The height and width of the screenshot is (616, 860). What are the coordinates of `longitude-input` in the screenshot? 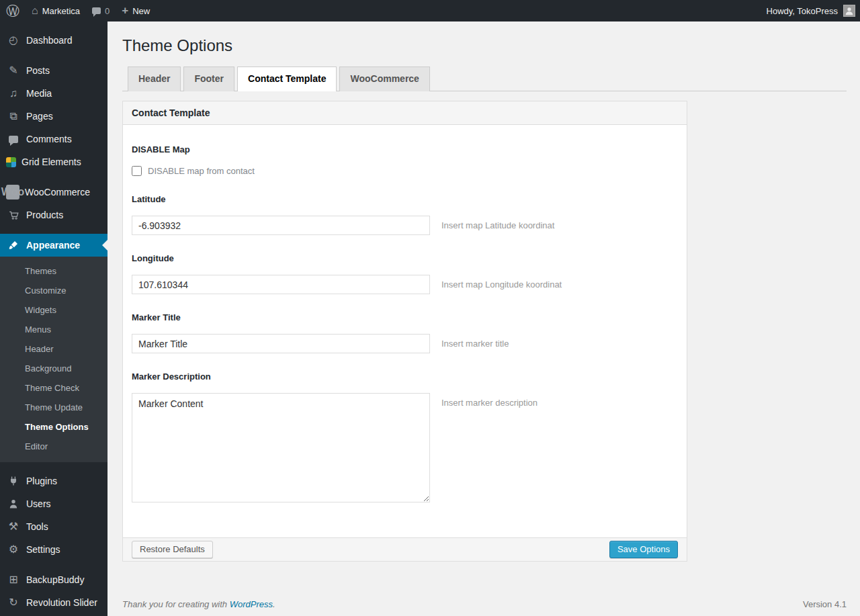 It's located at (281, 285).